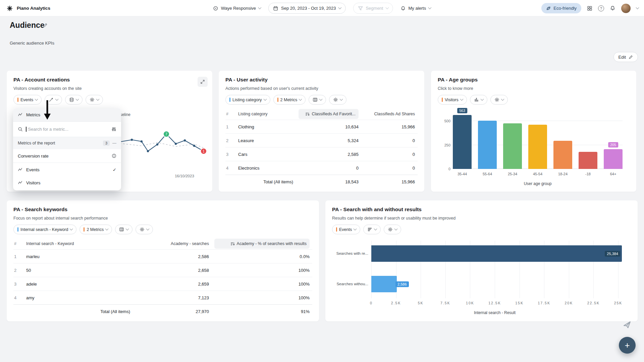 The width and height of the screenshot is (644, 362). Describe the element at coordinates (384, 284) in the screenshot. I see `result-bar: 2,586` at that location.